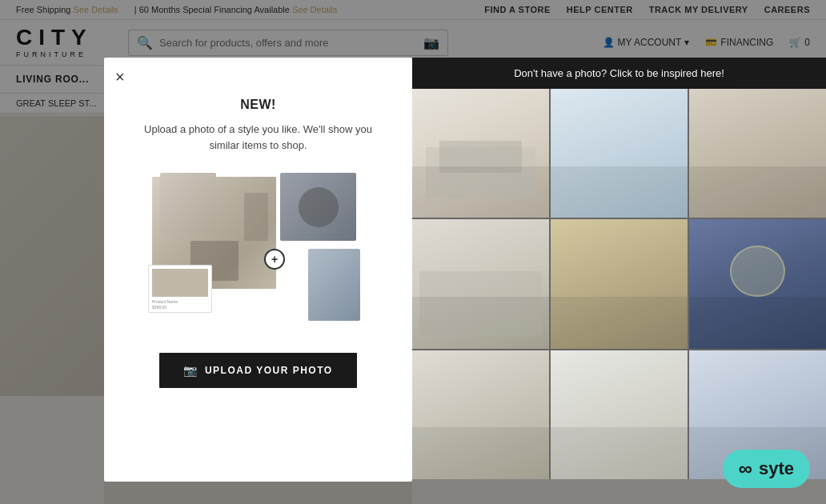  What do you see at coordinates (180, 289) in the screenshot?
I see `product-card-preview: Product Name$299.00` at bounding box center [180, 289].